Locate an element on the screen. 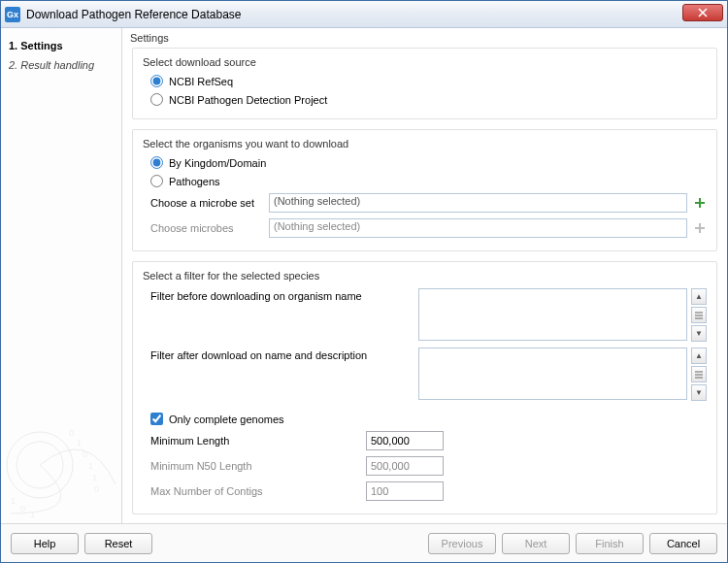 The width and height of the screenshot is (728, 563). close-icon is located at coordinates (703, 13).